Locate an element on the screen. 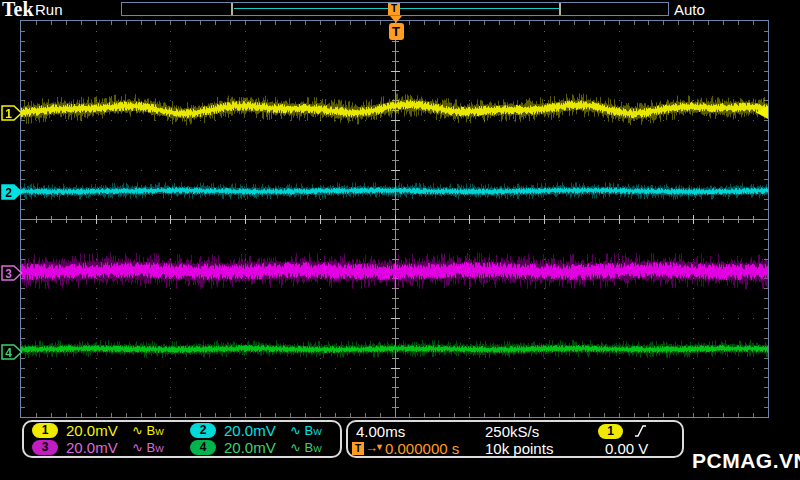  trigger-slope-rising-icon is located at coordinates (640, 431).